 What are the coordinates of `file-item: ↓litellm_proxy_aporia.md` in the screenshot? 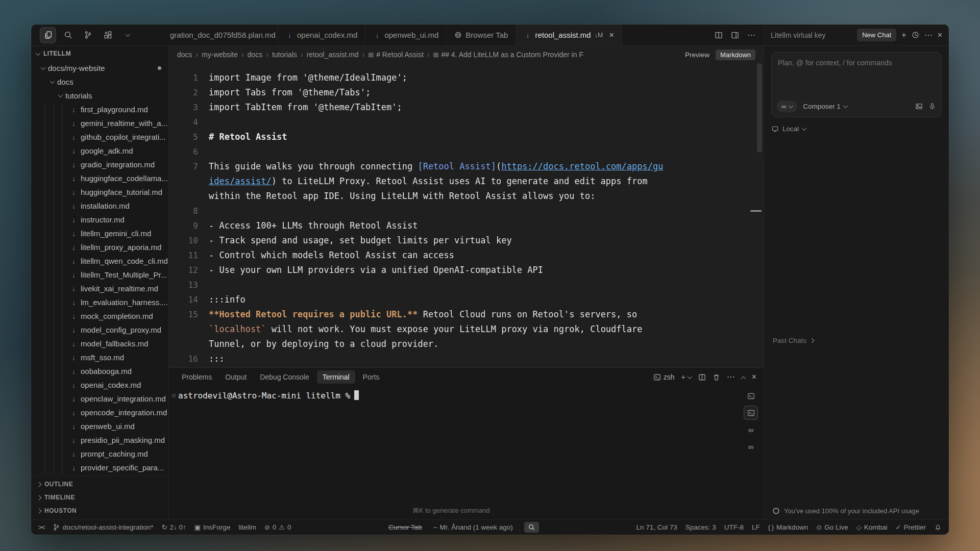 It's located at (100, 247).